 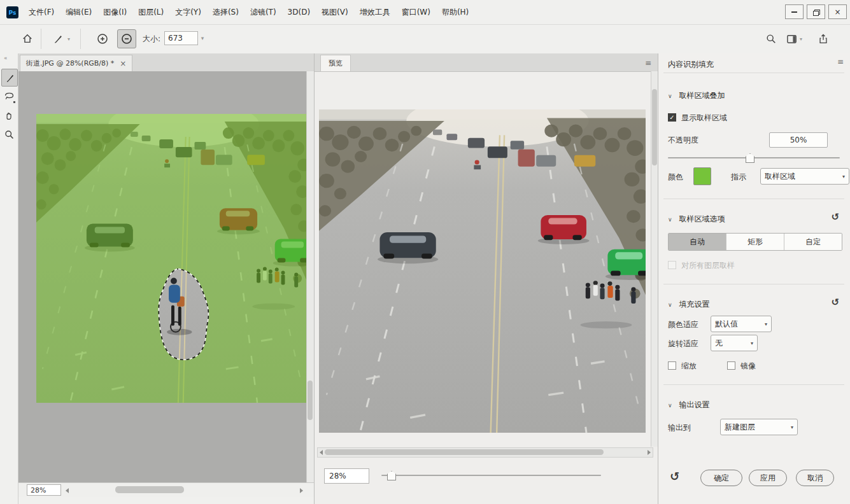 What do you see at coordinates (69, 39) in the screenshot?
I see `brush-dropdown-caret-icon: ▾` at bounding box center [69, 39].